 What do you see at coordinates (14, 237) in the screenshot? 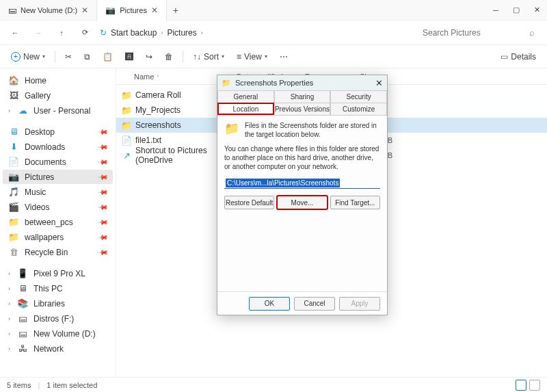
I see `item-icon: 📁` at bounding box center [14, 237].